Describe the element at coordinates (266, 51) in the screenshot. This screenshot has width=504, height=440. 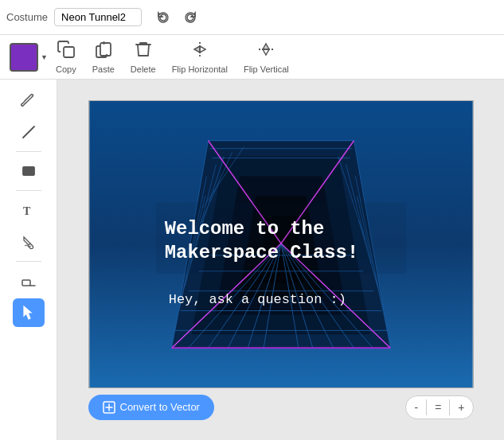
I see `flip-vertical-icon` at that location.